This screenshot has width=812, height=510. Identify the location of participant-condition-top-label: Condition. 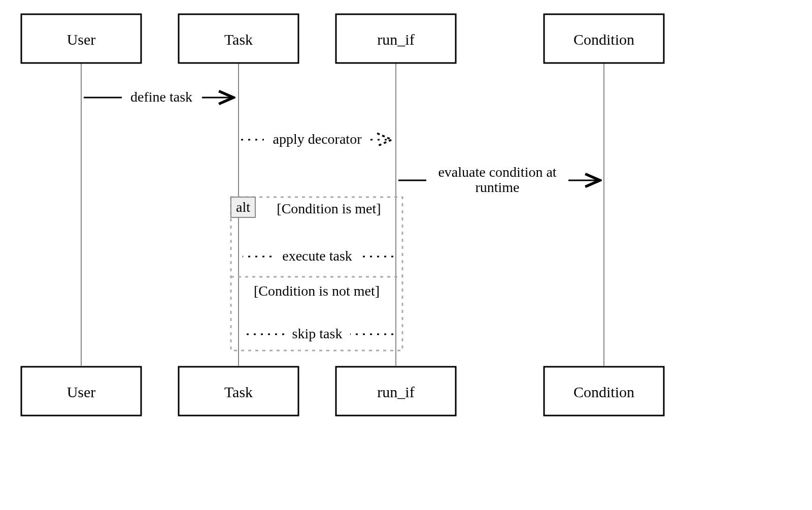
(604, 40).